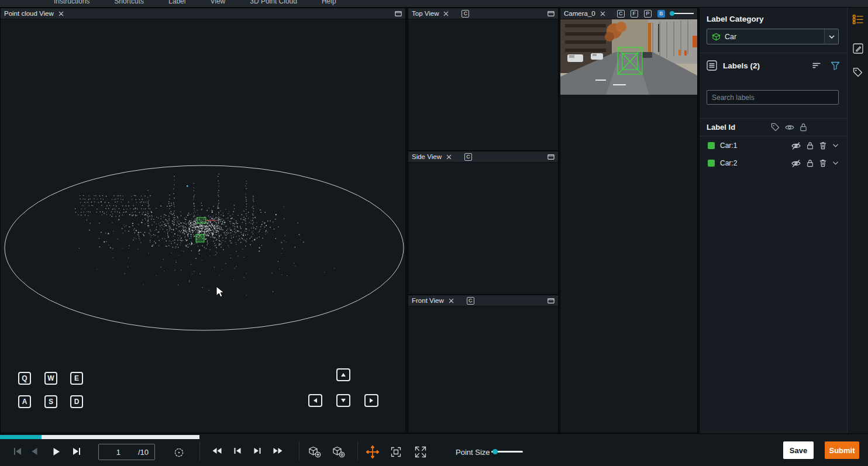 This screenshot has height=466, width=868. Describe the element at coordinates (773, 163) in the screenshot. I see `label-row: Car:2` at that location.